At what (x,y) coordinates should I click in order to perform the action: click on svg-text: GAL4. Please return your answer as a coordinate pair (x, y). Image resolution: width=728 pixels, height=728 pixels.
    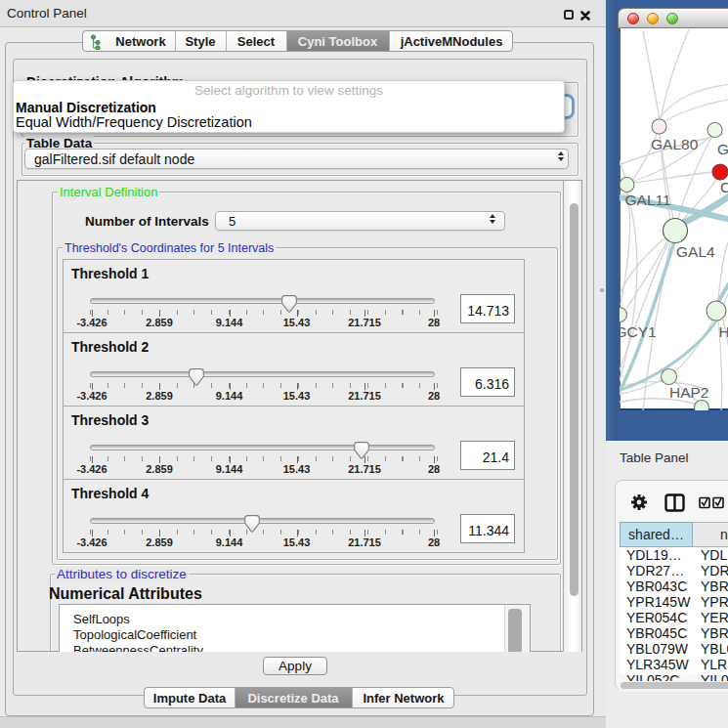
    Looking at the image, I should click on (696, 252).